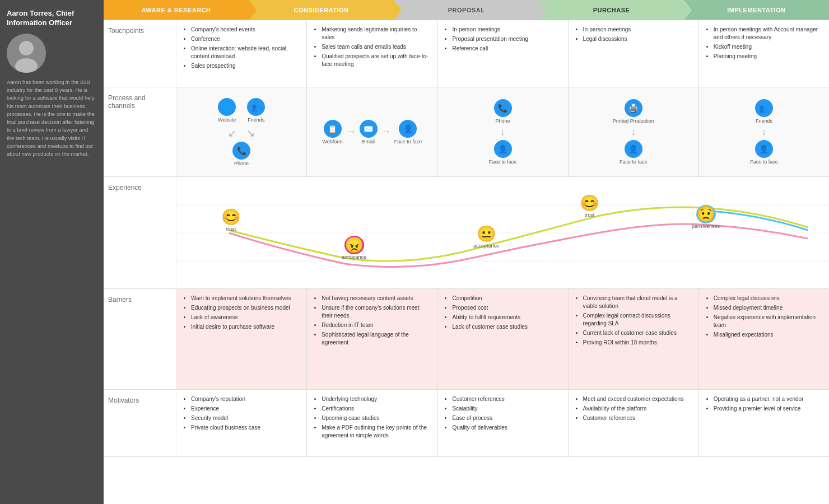 The image size is (829, 504). What do you see at coordinates (506, 399) in the screenshot?
I see `list-item: Customer references` at bounding box center [506, 399].